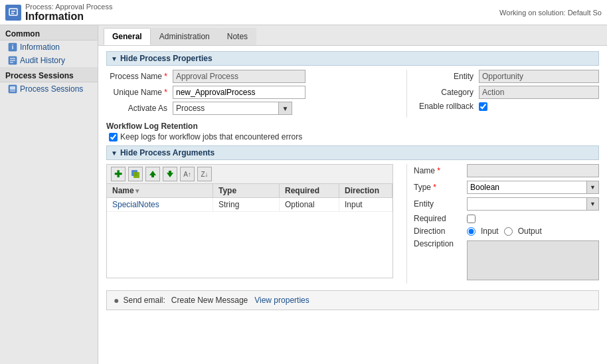 Image resolution: width=607 pixels, height=364 pixels. Describe the element at coordinates (506, 204) in the screenshot. I see `arg-entity-row: Entity ▼` at that location.